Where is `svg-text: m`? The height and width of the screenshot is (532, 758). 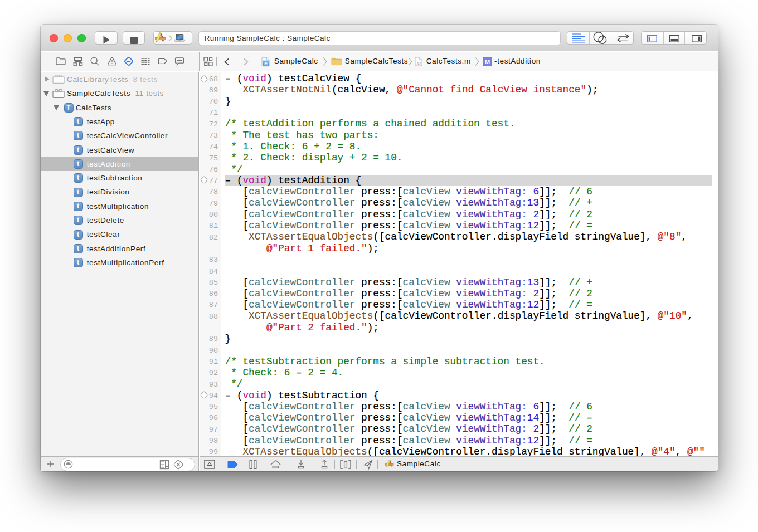
svg-text: m is located at coordinates (418, 62).